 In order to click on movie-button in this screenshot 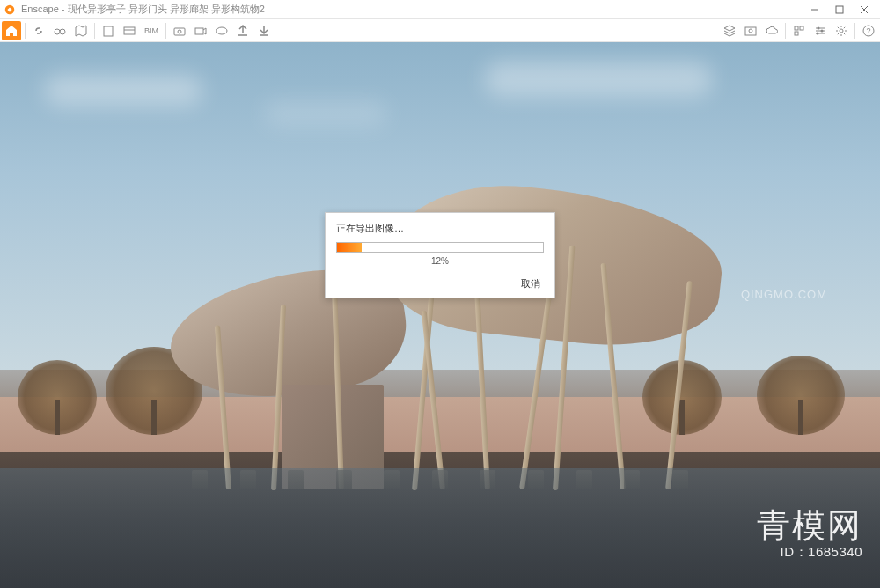, I will do `click(129, 31)`.